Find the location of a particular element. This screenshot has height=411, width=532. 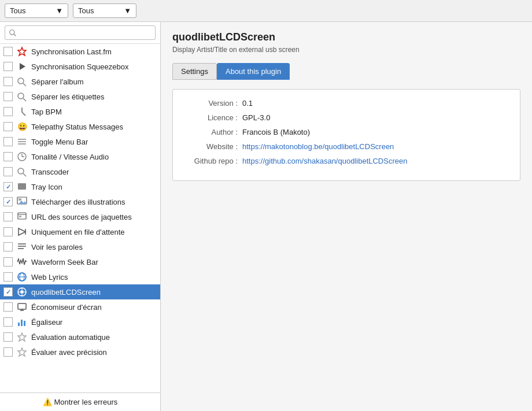

website-row: Website : https://makotonoblog.be/quodli… is located at coordinates (346, 147).